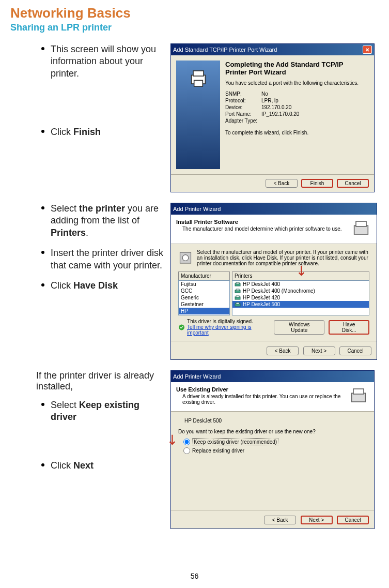  Describe the element at coordinates (98, 381) in the screenshot. I see `intro-text: If the printer driver is already install…` at that location.